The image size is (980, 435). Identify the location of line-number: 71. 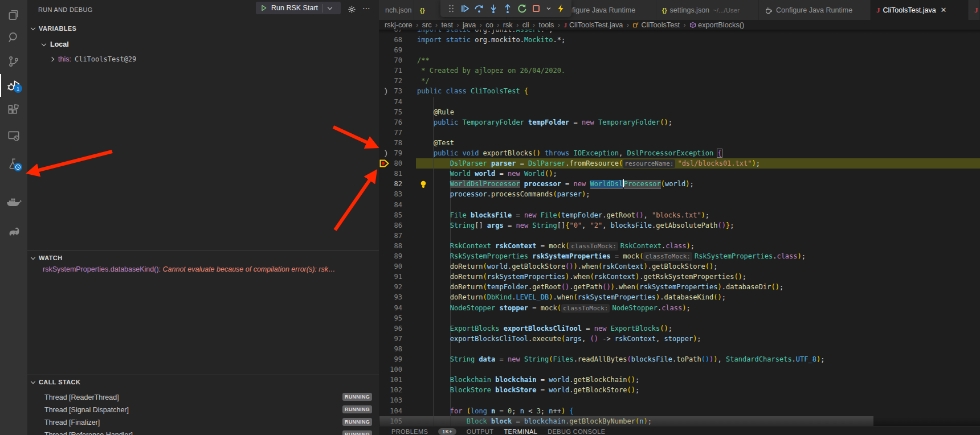
(391, 71).